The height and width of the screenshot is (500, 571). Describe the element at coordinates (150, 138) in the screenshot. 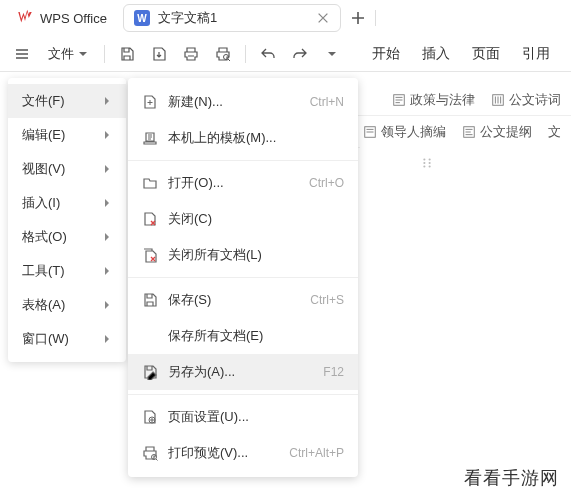

I see `template-icon` at that location.